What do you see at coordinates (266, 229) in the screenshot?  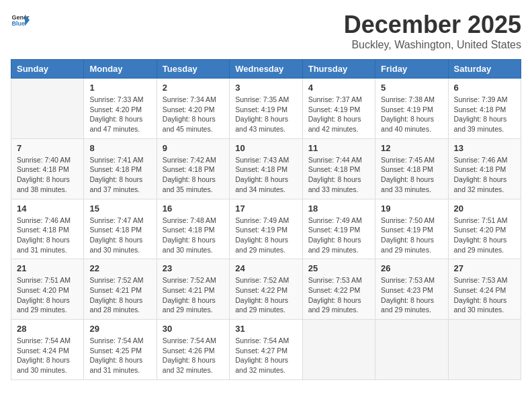 I see `calendar-cell: 17Sunrise: 7:49 AMSunset: 4:19 PMDayligh…` at bounding box center [266, 229].